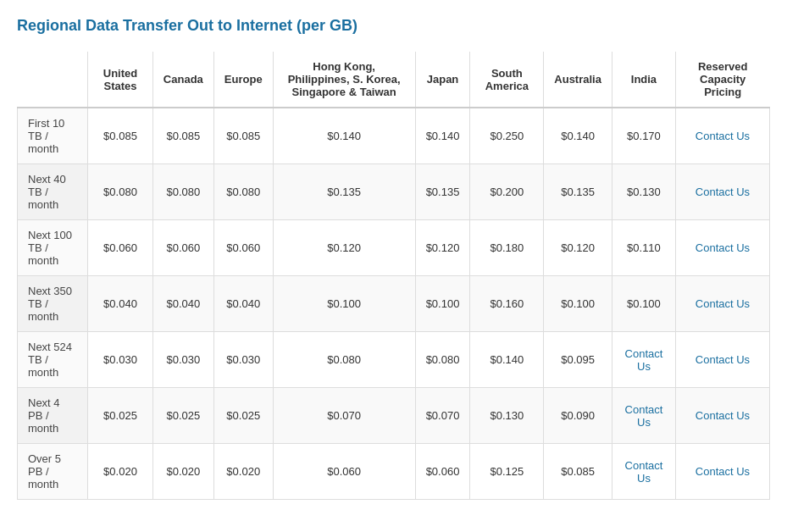 The image size is (787, 532). I want to click on col-header-india: India, so click(644, 80).